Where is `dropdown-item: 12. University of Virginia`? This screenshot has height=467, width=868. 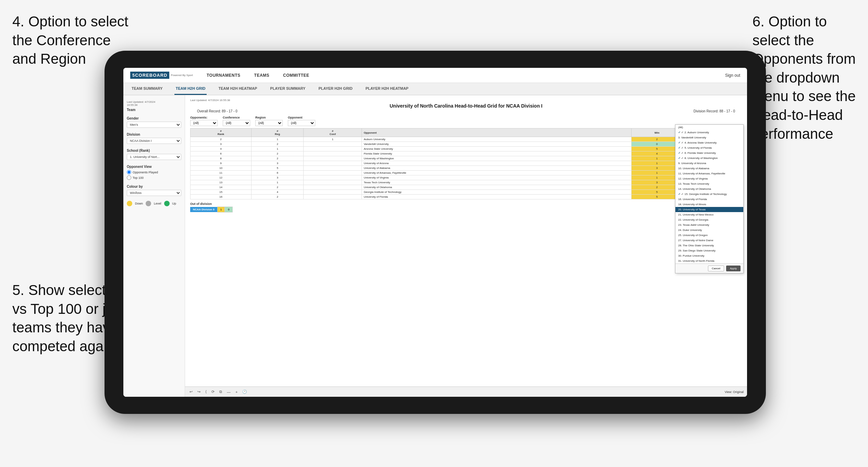 dropdown-item: 12. University of Virginia is located at coordinates (709, 179).